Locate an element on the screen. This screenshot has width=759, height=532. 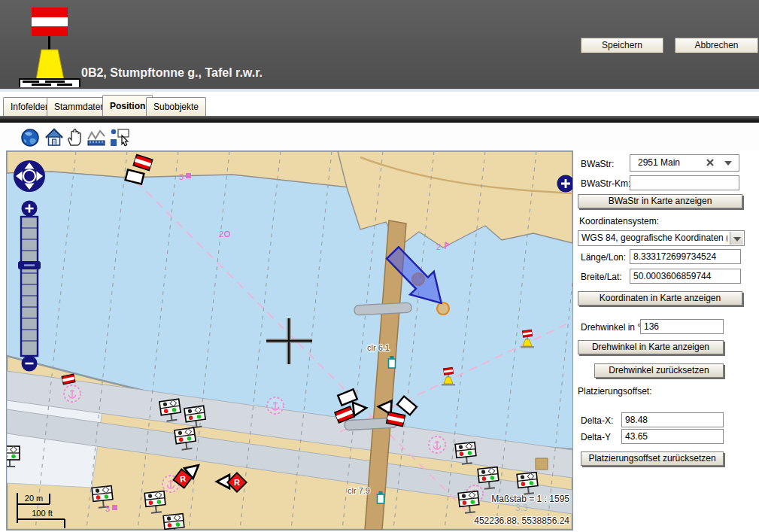
clear-icon is located at coordinates (710, 163).